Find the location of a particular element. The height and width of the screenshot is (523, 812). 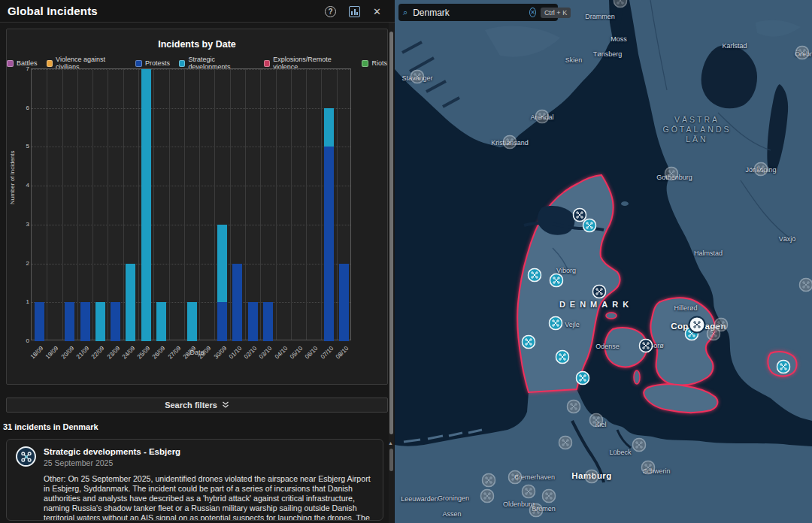

search-filters-label: Search filters is located at coordinates (191, 405).